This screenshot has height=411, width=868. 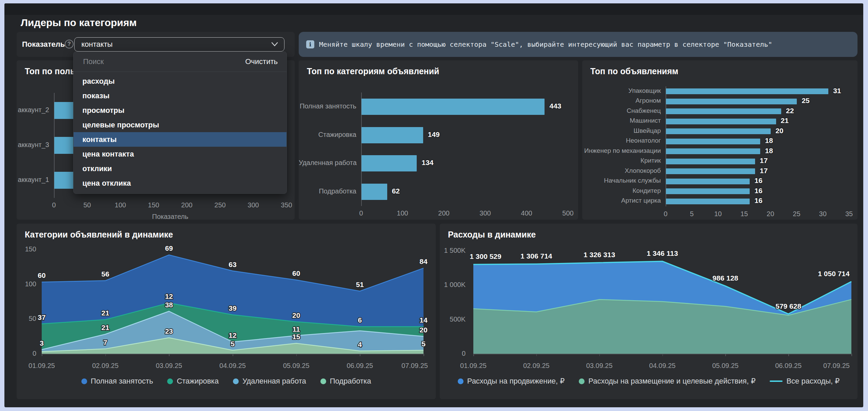 What do you see at coordinates (423, 262) in the screenshot?
I see `point-label: 84` at bounding box center [423, 262].